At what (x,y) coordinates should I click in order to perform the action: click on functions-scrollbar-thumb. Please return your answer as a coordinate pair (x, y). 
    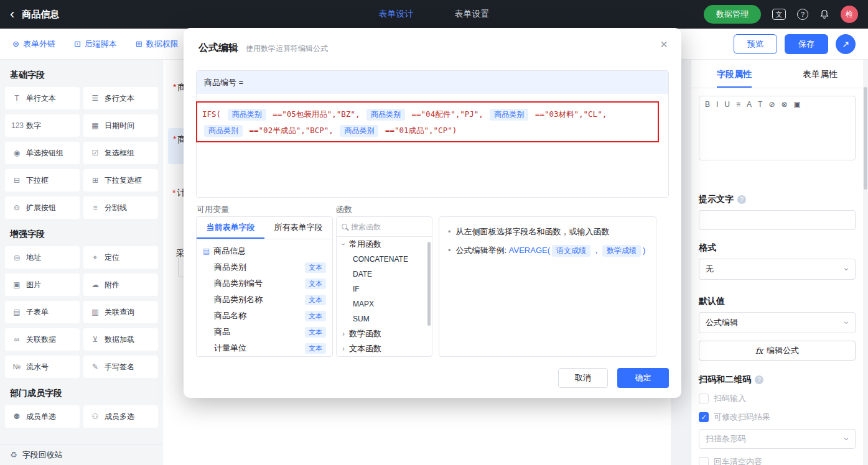
    Looking at the image, I should click on (429, 283).